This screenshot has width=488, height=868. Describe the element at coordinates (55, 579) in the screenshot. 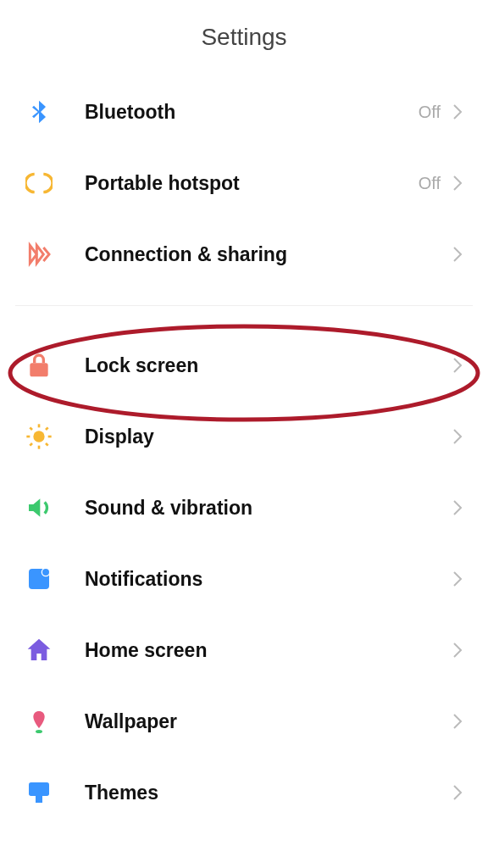

I see `notifications-icon` at that location.